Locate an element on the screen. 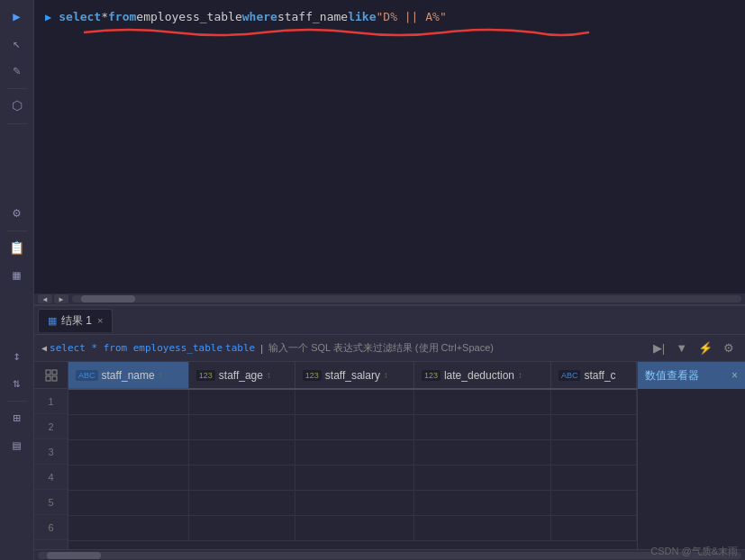 The image size is (745, 560). col-sort-icon-3: ↕ is located at coordinates (386, 375).